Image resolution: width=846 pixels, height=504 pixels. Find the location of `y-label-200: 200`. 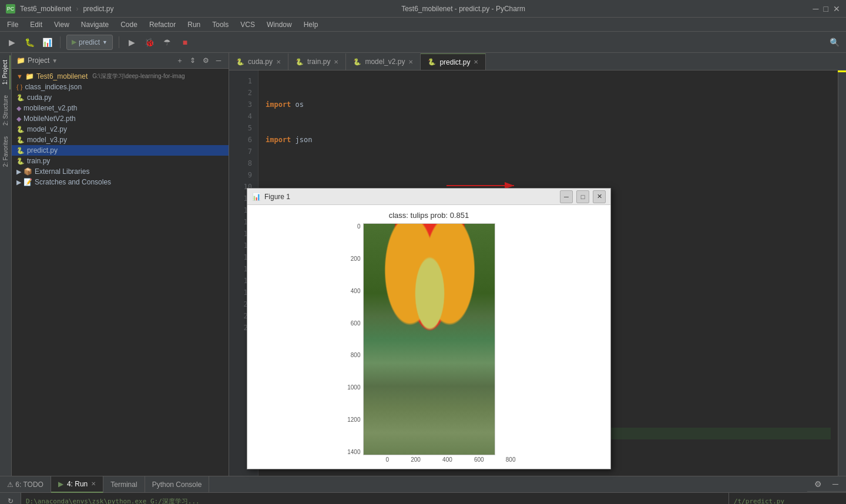

y-label-200: 200 is located at coordinates (356, 258).